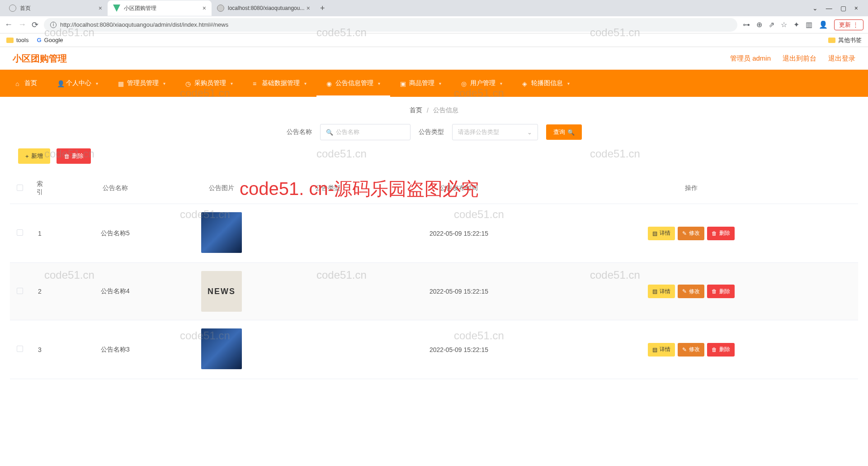  I want to click on nav-product-mgmt: ▣ 商品管理 ▾, so click(420, 83).